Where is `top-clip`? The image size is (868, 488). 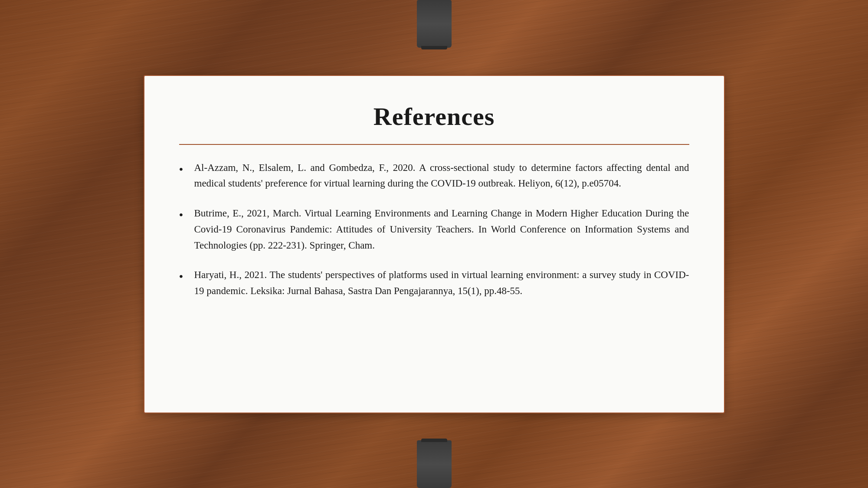
top-clip is located at coordinates (434, 24).